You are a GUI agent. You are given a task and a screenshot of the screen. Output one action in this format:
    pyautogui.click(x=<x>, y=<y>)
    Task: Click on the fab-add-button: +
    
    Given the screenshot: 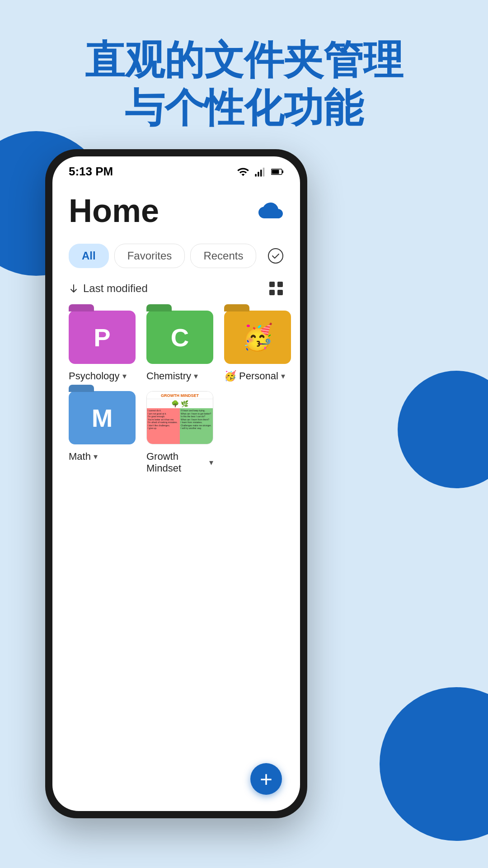 What is the action you would take?
    pyautogui.click(x=266, y=779)
    